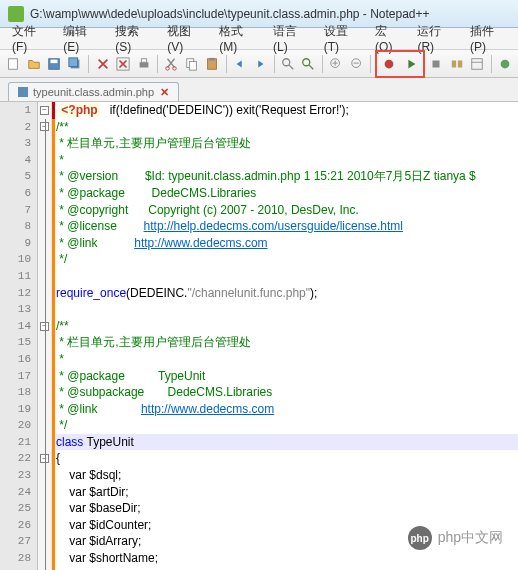  What do you see at coordinates (23, 92) in the screenshot?
I see `file-icon` at bounding box center [23, 92].